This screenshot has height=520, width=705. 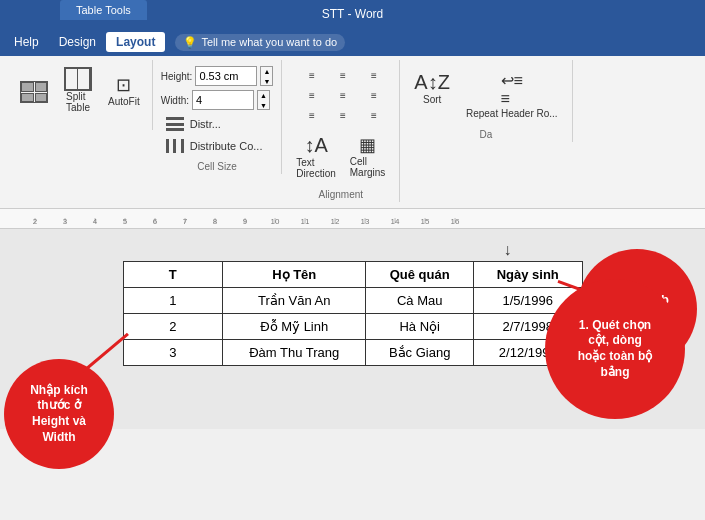 I want to click on height-input-row: Height: 0.53 cm ▲ ▼, so click(x=218, y=76).